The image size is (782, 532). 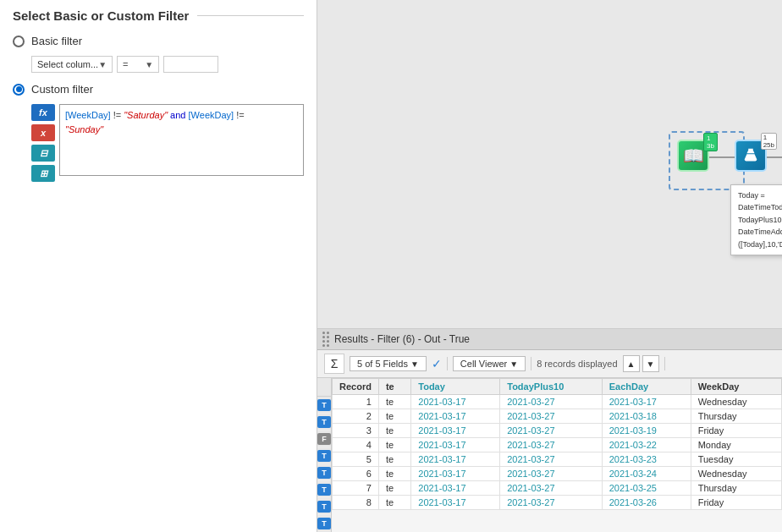 I want to click on cell-record-3: 3, so click(x=355, y=431).